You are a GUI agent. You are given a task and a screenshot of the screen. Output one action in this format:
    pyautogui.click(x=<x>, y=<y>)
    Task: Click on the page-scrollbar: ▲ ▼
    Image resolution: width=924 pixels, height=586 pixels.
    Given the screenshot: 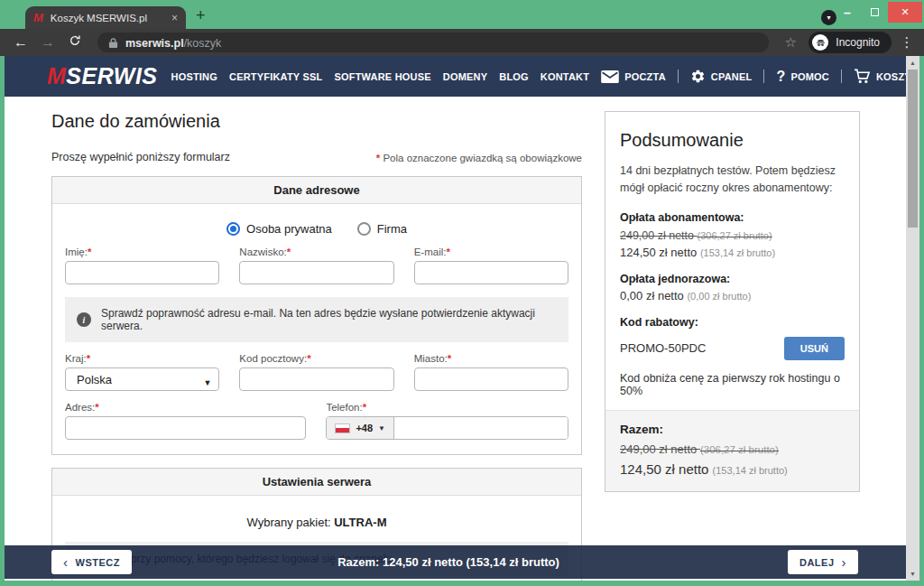 What is the action you would take?
    pyautogui.click(x=913, y=318)
    